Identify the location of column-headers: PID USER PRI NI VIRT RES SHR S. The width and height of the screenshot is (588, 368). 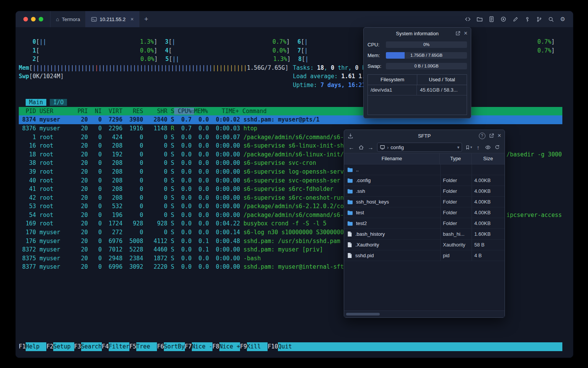
(96, 111).